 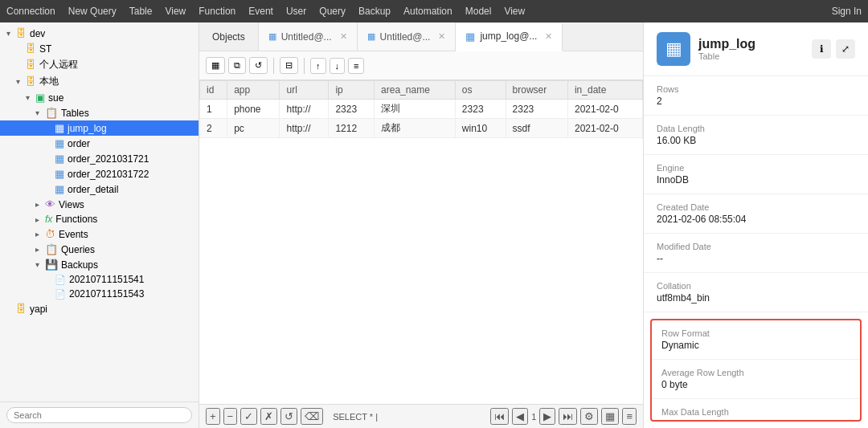 What do you see at coordinates (59, 143) in the screenshot?
I see `table-icon-order: ▦` at bounding box center [59, 143].